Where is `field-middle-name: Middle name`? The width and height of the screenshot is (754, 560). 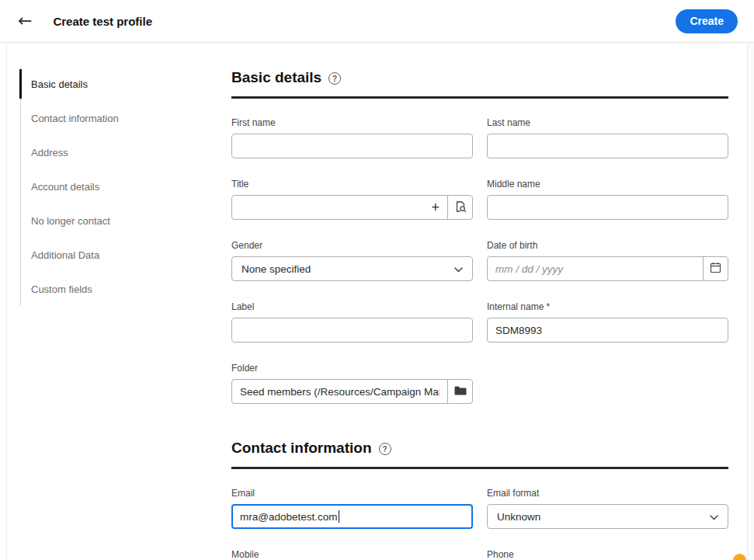 field-middle-name: Middle name is located at coordinates (607, 199).